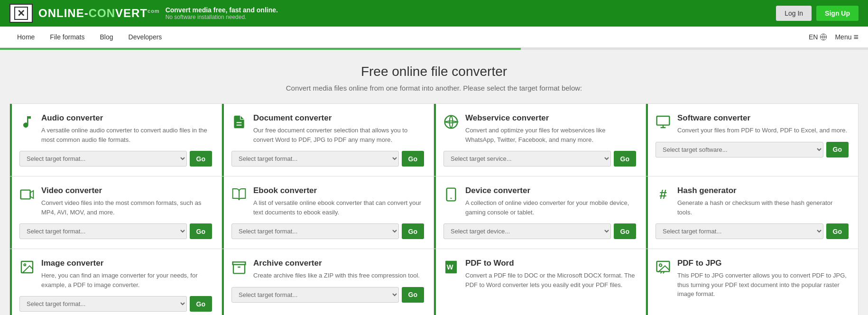 Image resolution: width=868 pixels, height=315 pixels. What do you see at coordinates (339, 118) in the screenshot?
I see `document-title: Document converter` at bounding box center [339, 118].